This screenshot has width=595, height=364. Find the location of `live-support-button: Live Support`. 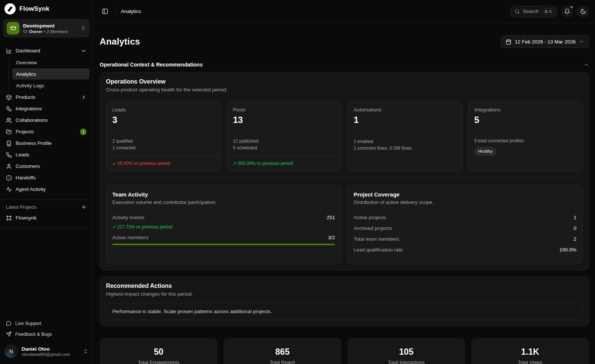

live-support-button: Live Support is located at coordinates (46, 323).